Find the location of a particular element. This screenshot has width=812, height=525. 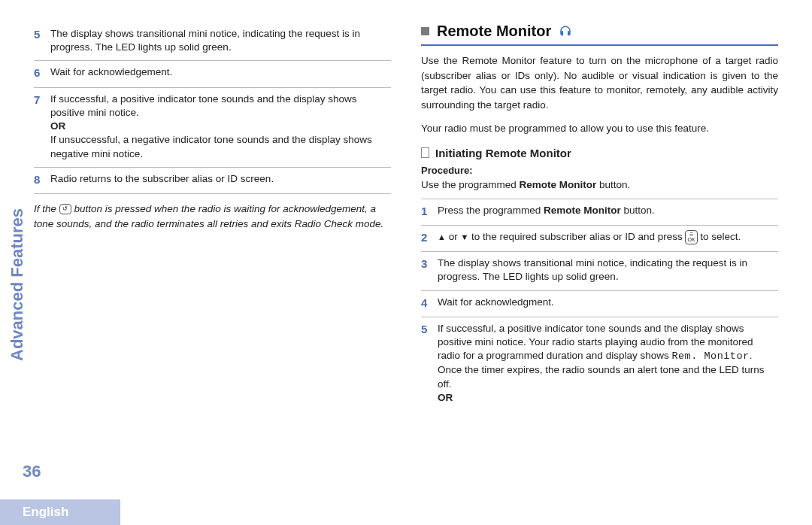

section-heading: Remote Monitor is located at coordinates (600, 35).